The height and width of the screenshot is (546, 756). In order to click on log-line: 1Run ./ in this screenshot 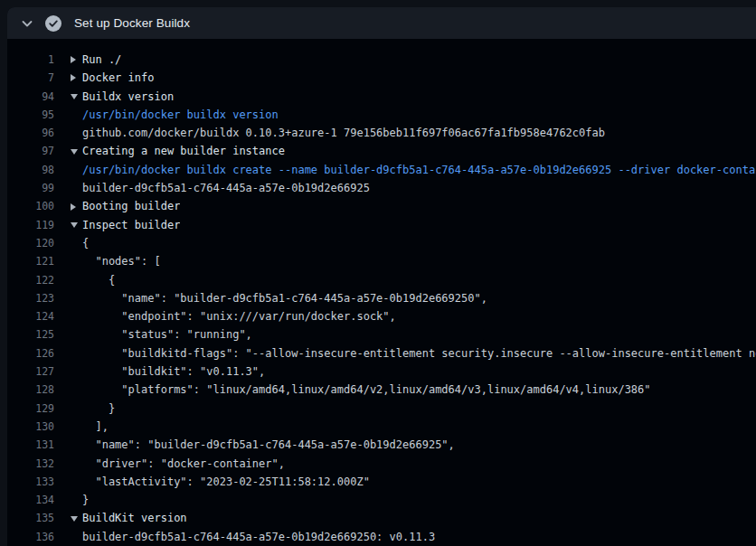, I will do `click(382, 60)`.